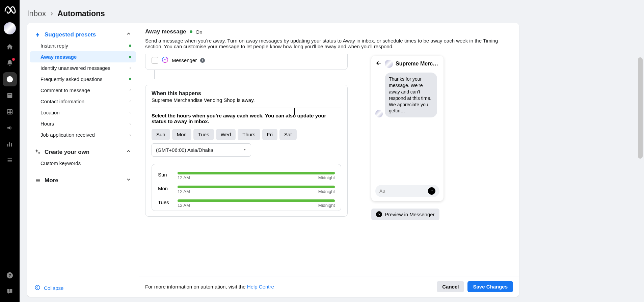 Image resolution: width=644 pixels, height=302 pixels. What do you see at coordinates (410, 215) in the screenshot?
I see `preview-button-label: Preview in Messenger` at bounding box center [410, 215].